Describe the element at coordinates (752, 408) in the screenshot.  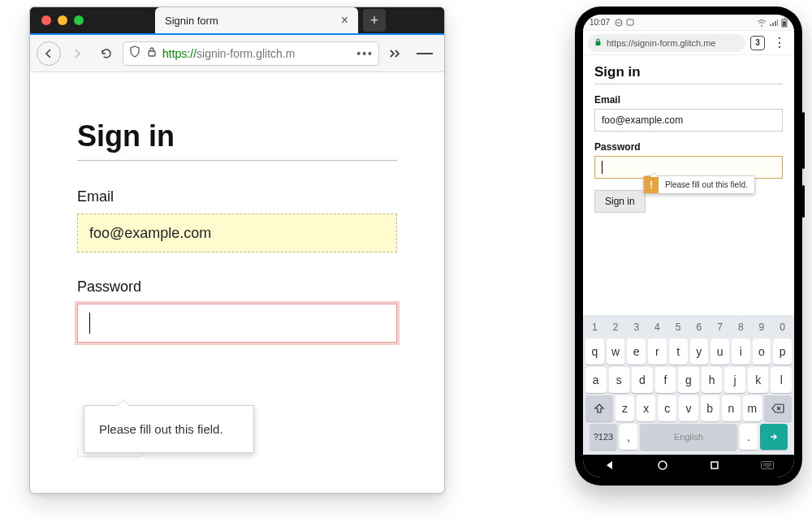
I see `key-m: m` at that location.